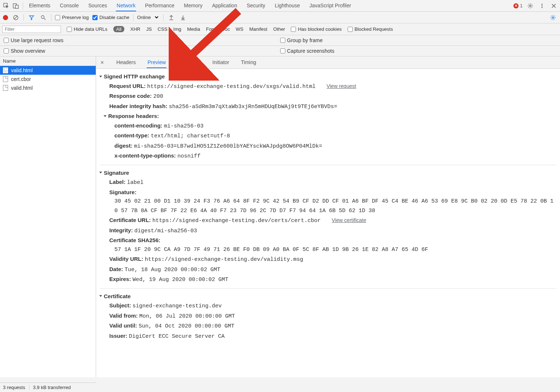 This screenshot has height=392, width=560. I want to click on filter-type-js: JS, so click(149, 29).